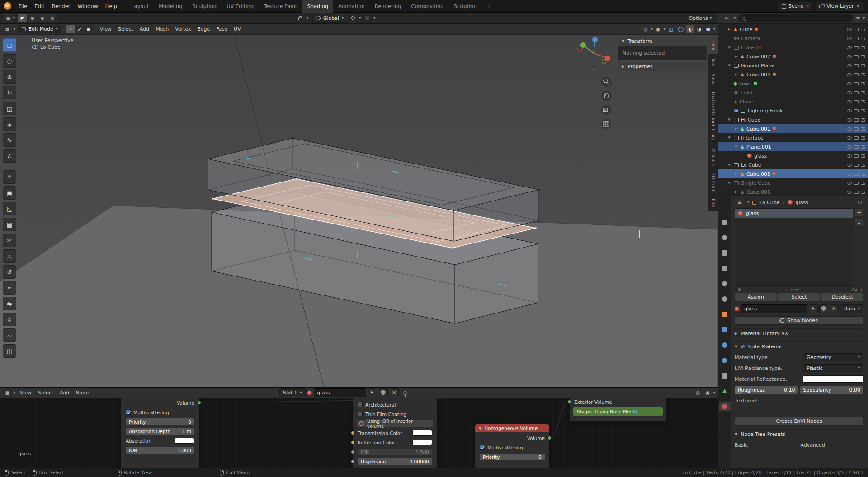 This screenshot has height=477, width=868. Describe the element at coordinates (833, 357) in the screenshot. I see `material-type-dropdown: Geometry ▾` at that location.